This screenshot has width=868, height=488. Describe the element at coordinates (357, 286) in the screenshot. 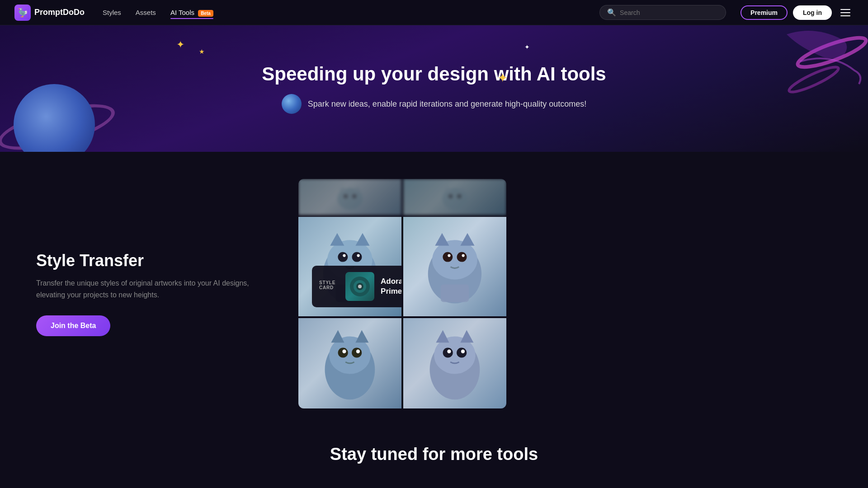

I see `style-card-overlay: STYLE CARD Adorable Garfield inOptimus P…` at that location.